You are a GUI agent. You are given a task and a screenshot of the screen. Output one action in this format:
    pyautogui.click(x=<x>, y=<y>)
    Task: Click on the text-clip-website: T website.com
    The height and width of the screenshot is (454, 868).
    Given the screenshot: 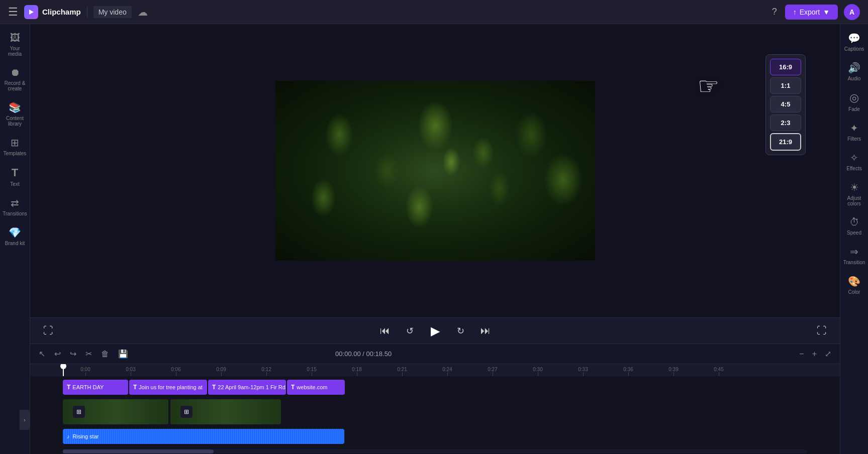 What is the action you would take?
    pyautogui.click(x=316, y=387)
    